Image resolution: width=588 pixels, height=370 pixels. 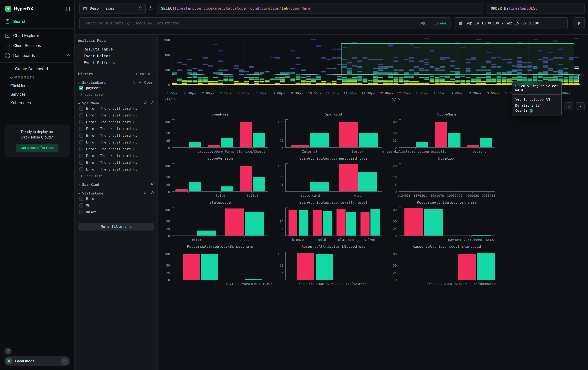 What do you see at coordinates (440, 23) in the screenshot?
I see `lang-lucene-toggle: Lucene` at bounding box center [440, 23].